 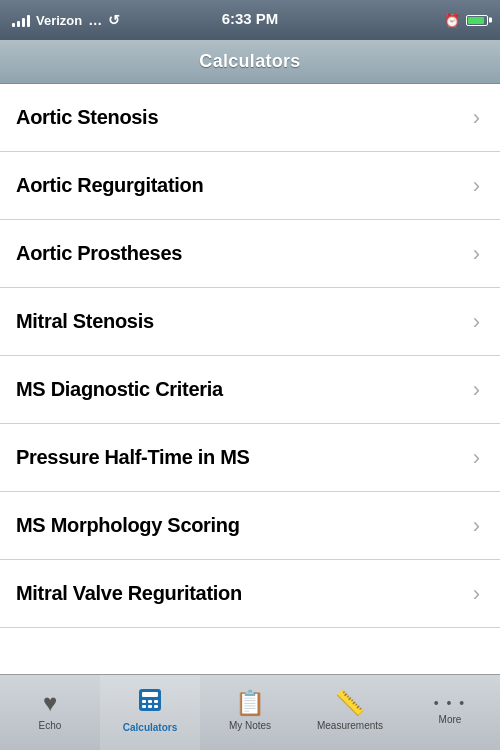 What do you see at coordinates (250, 526) in the screenshot?
I see `list-item: MS Morphology Scoring ›` at bounding box center [250, 526].